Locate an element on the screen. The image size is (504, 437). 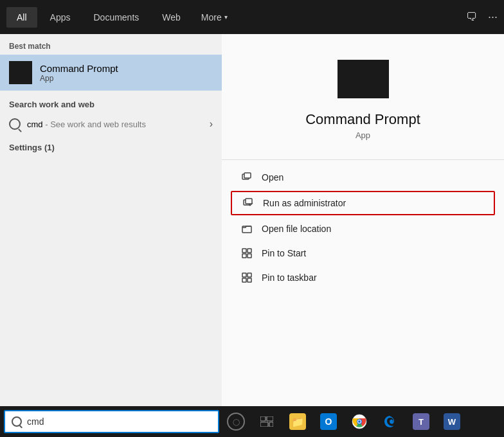
taskbar-file-explorer: 📁 is located at coordinates (298, 422).